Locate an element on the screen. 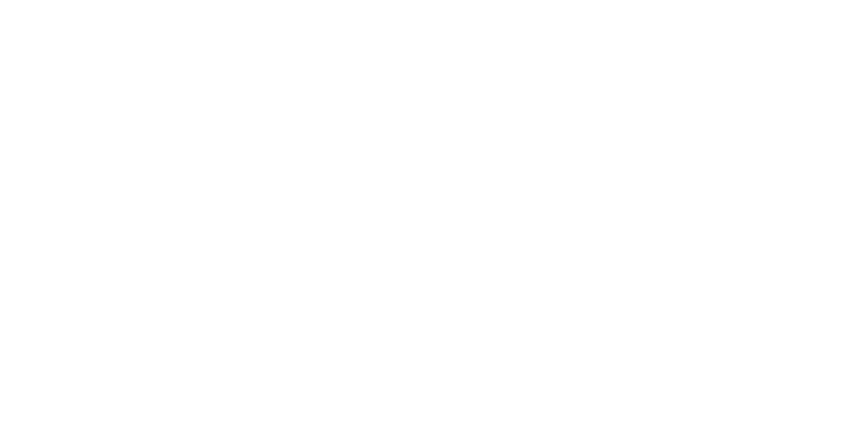 This screenshot has height=429, width=868. text-cursor is located at coordinates (29, 67).